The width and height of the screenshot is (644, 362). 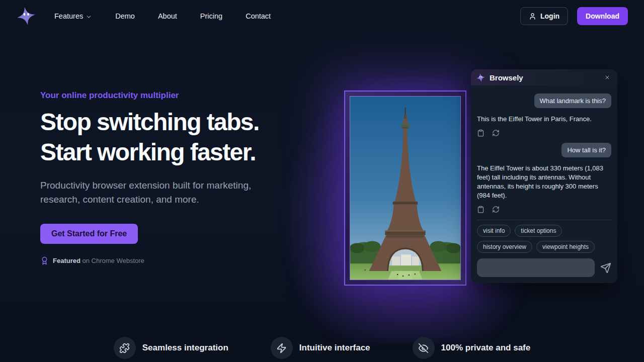 I want to click on feature-item: 100% private and safe, so click(x=472, y=348).